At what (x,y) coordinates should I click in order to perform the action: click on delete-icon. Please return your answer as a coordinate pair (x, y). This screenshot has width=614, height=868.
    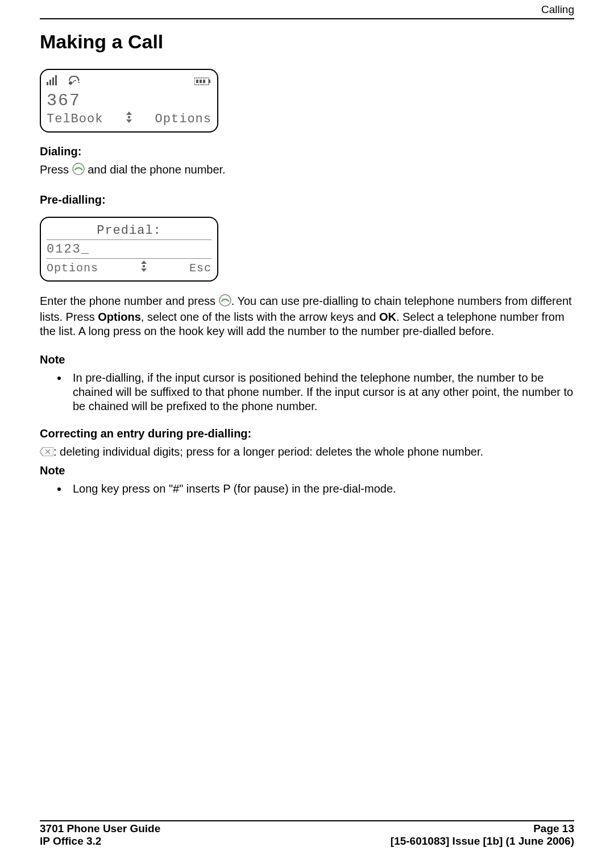
    Looking at the image, I should click on (47, 453).